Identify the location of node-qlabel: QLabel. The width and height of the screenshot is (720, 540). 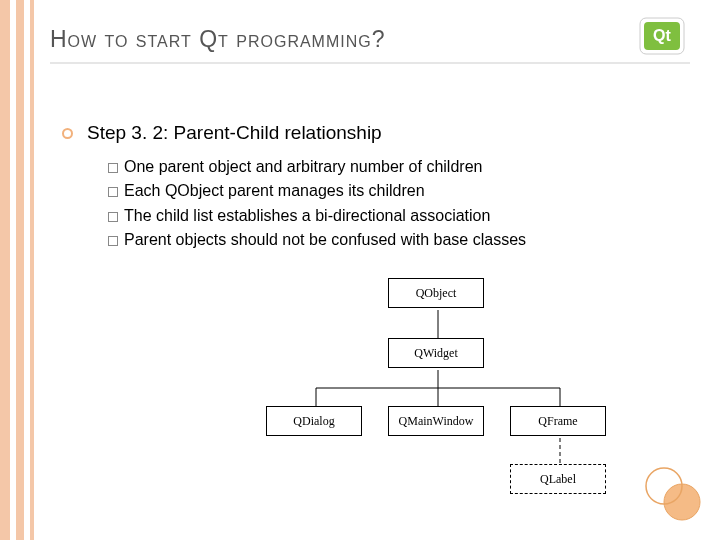
(558, 479).